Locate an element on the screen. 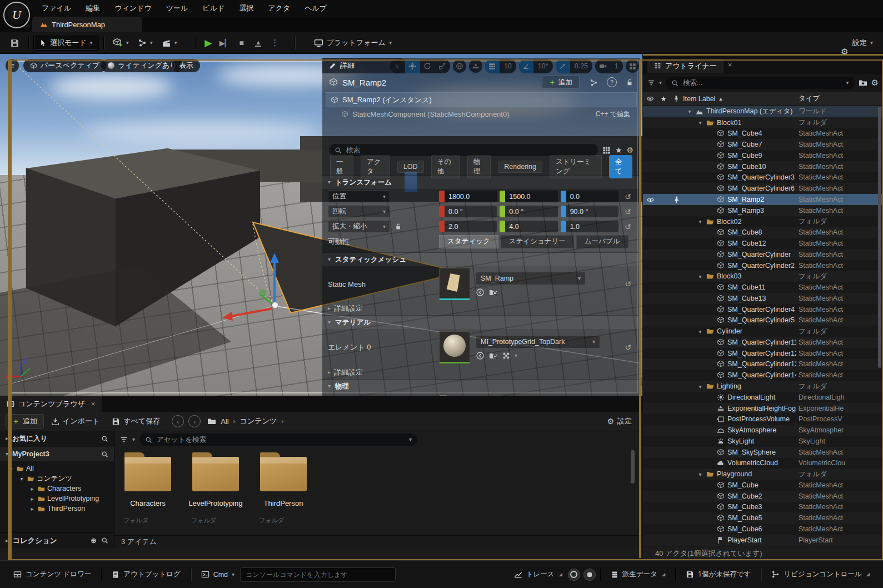  back-icon: ‹ is located at coordinates (178, 421).